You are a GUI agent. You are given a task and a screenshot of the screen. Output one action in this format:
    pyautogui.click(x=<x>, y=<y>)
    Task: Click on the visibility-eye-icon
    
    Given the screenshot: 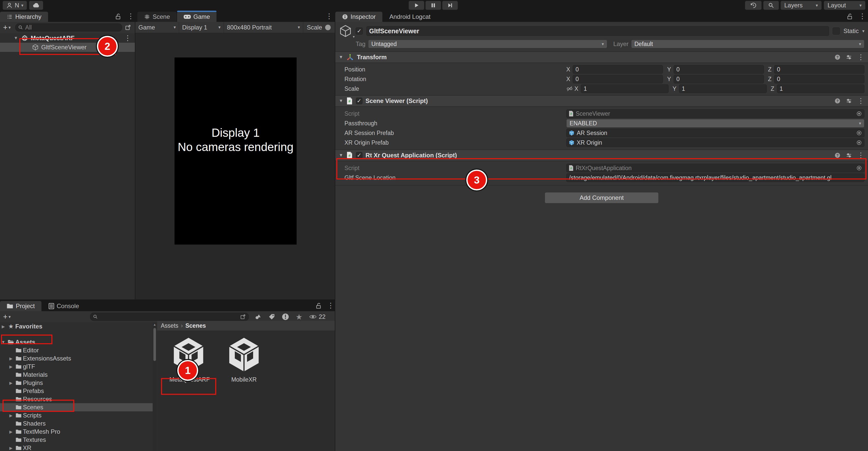 What is the action you would take?
    pyautogui.click(x=313, y=317)
    